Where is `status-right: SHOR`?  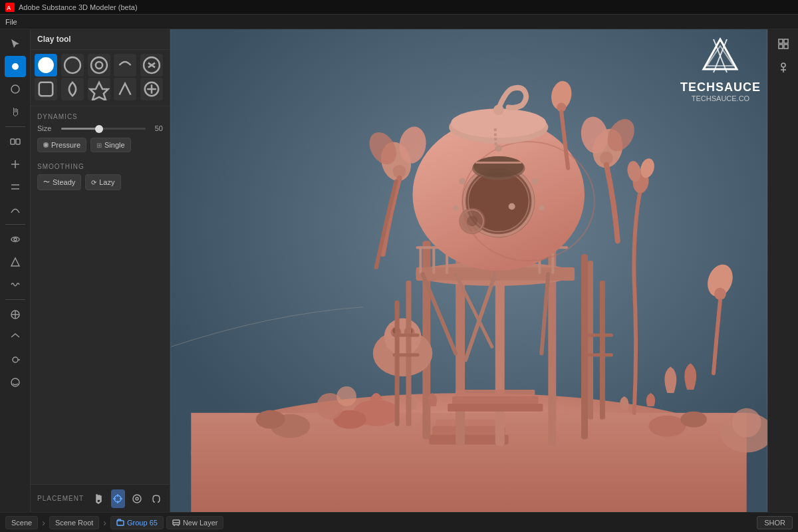
status-right: SHOR is located at coordinates (775, 523).